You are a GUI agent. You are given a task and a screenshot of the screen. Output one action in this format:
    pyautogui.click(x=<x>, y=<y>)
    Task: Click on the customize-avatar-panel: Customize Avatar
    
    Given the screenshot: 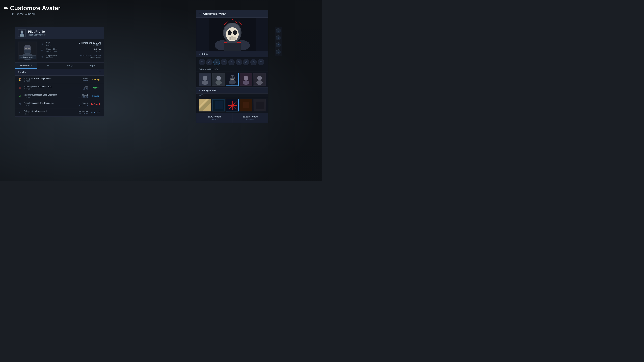 What is the action you would take?
    pyautogui.click(x=232, y=66)
    